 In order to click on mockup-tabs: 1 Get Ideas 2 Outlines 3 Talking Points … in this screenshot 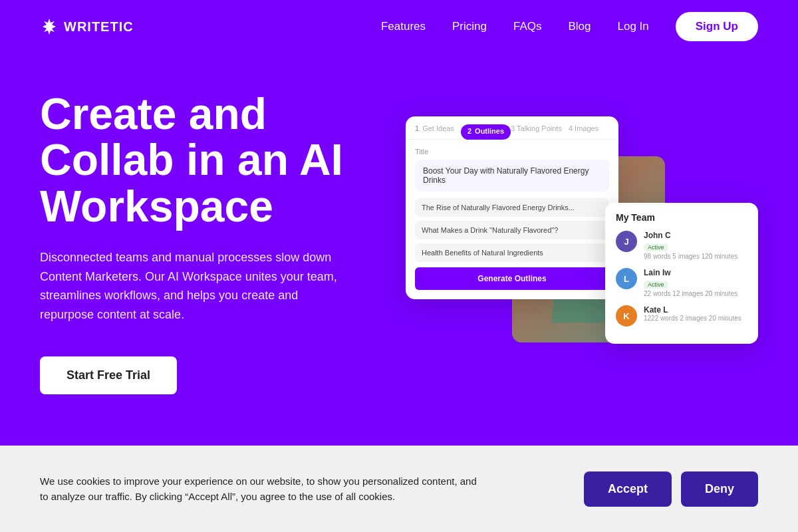, I will do `click(512, 128)`.